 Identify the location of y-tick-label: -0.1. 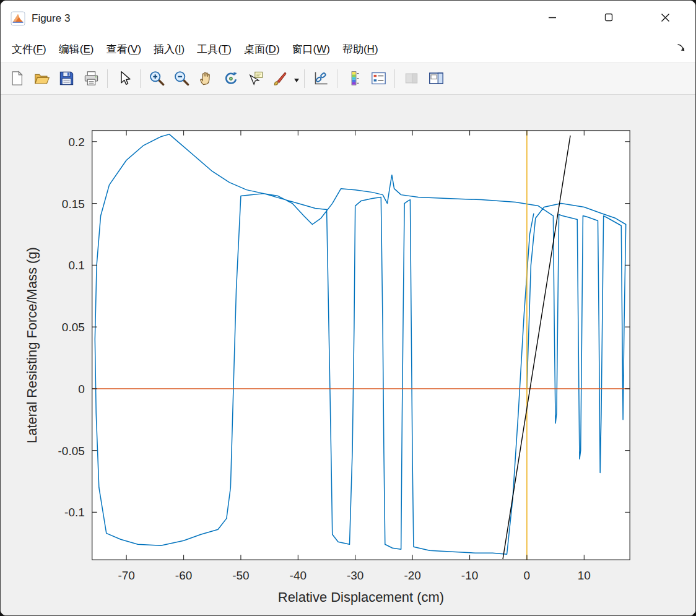
(74, 513).